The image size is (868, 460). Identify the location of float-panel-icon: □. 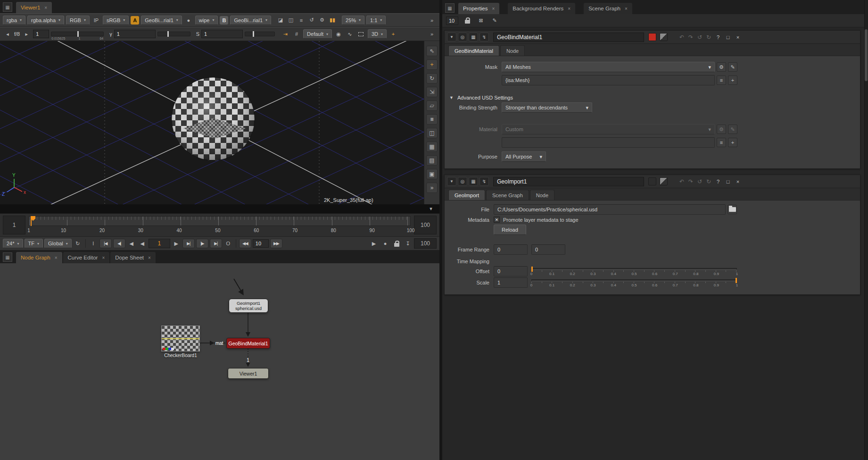
(728, 37).